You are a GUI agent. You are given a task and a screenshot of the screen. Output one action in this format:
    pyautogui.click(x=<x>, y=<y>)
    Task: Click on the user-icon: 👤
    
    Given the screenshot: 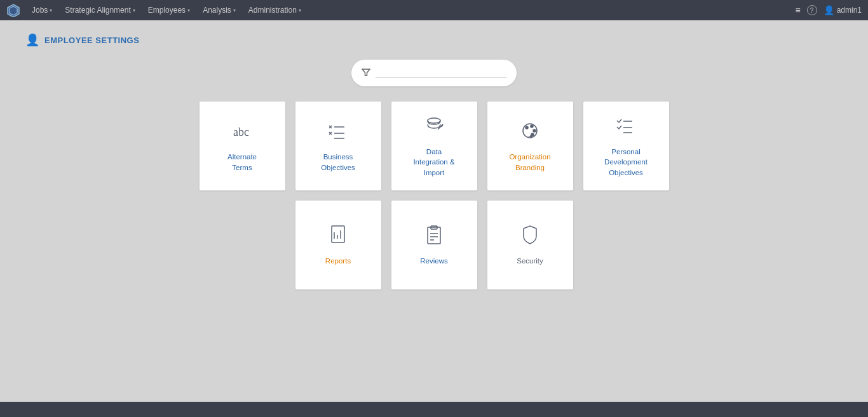 What is the action you would take?
    pyautogui.click(x=829, y=10)
    